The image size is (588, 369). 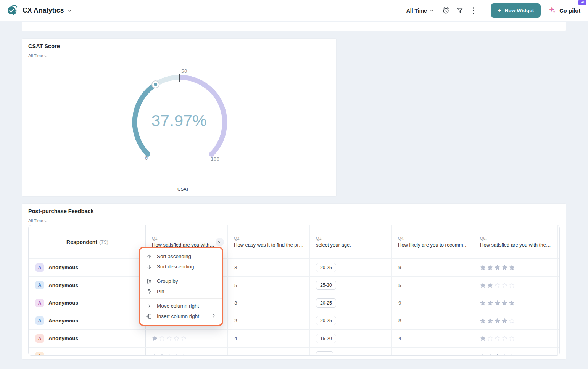 What do you see at coordinates (351, 245) in the screenshot?
I see `question-text: select your age.` at bounding box center [351, 245].